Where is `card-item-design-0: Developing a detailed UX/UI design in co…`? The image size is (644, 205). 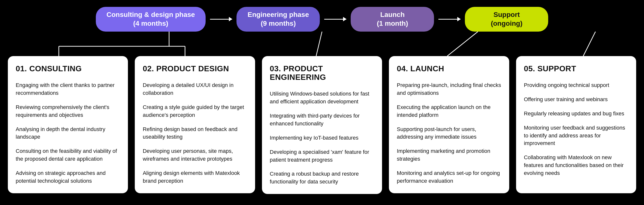
card-item-design-0: Developing a detailed UX/UI design in co… is located at coordinates (195, 89).